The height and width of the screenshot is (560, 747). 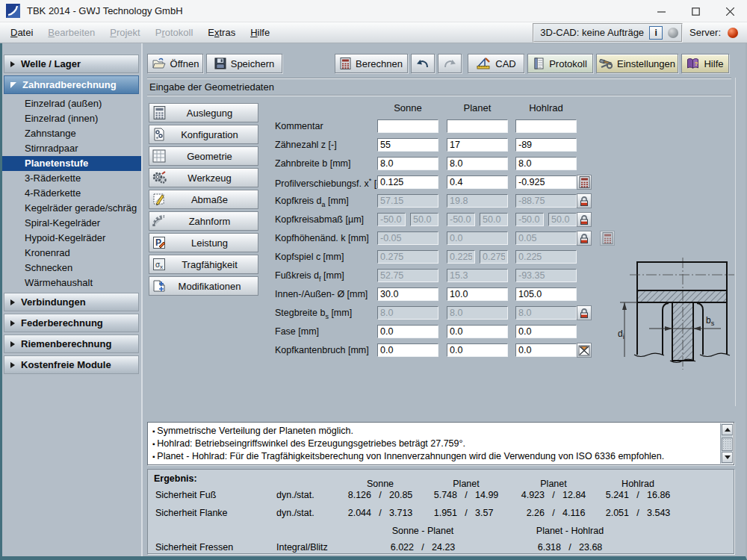 I want to click on sidebar-section-label: Kostenfreie Module, so click(x=66, y=364).